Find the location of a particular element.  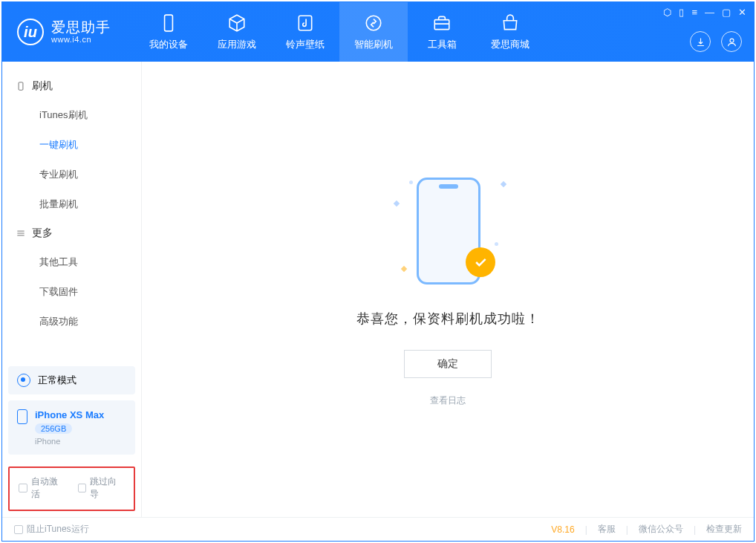

download-button is located at coordinates (700, 42).